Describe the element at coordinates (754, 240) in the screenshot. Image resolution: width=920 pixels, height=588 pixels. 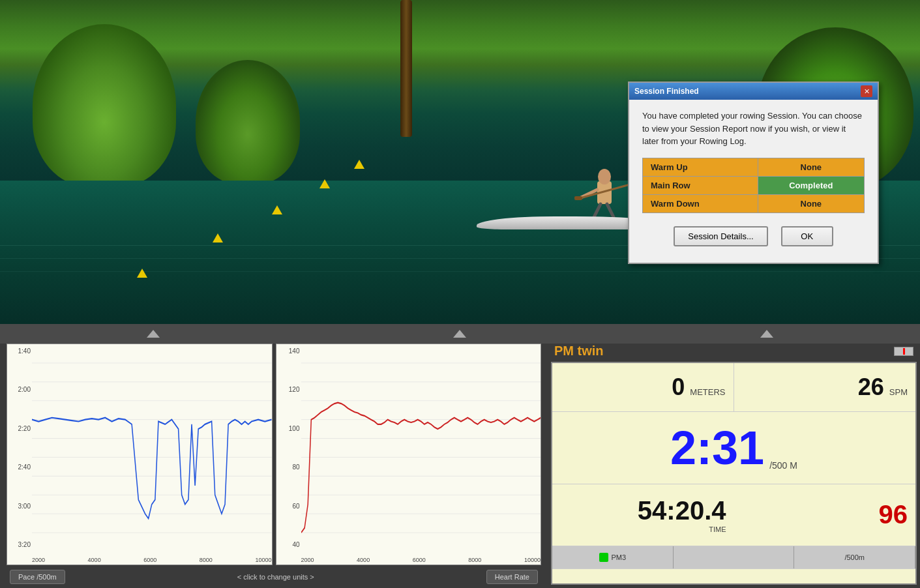
I see `dialog-buttons: Session Details... OK` at that location.